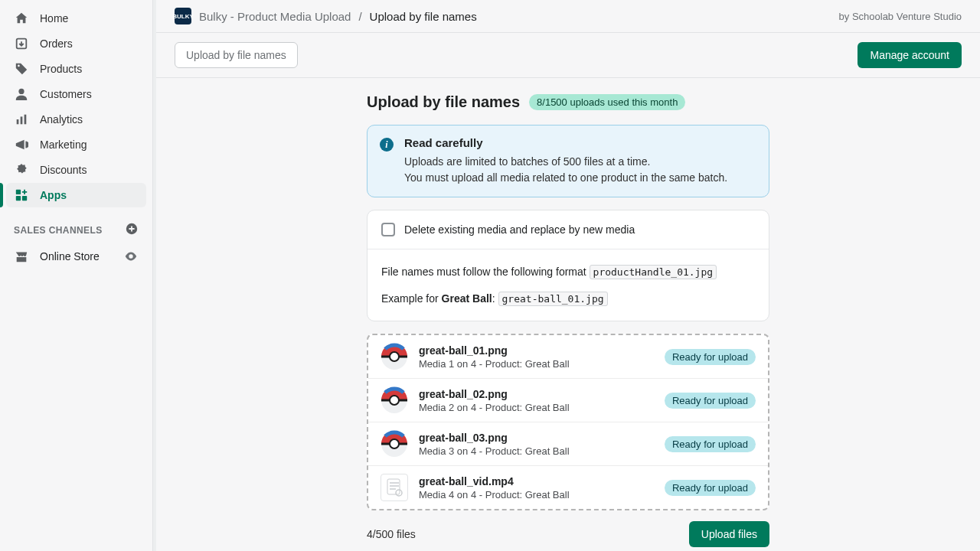  Describe the element at coordinates (77, 170) in the screenshot. I see `sidebar-item-discounts: Discounts` at that location.